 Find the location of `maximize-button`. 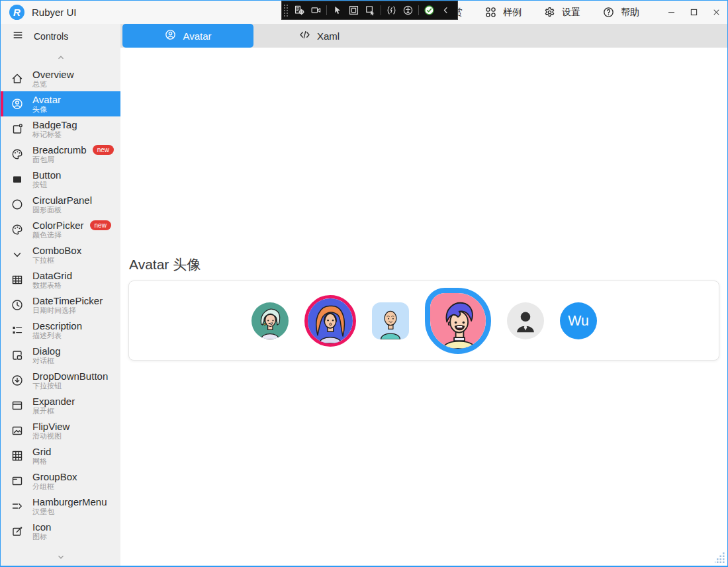

maximize-button is located at coordinates (694, 12).